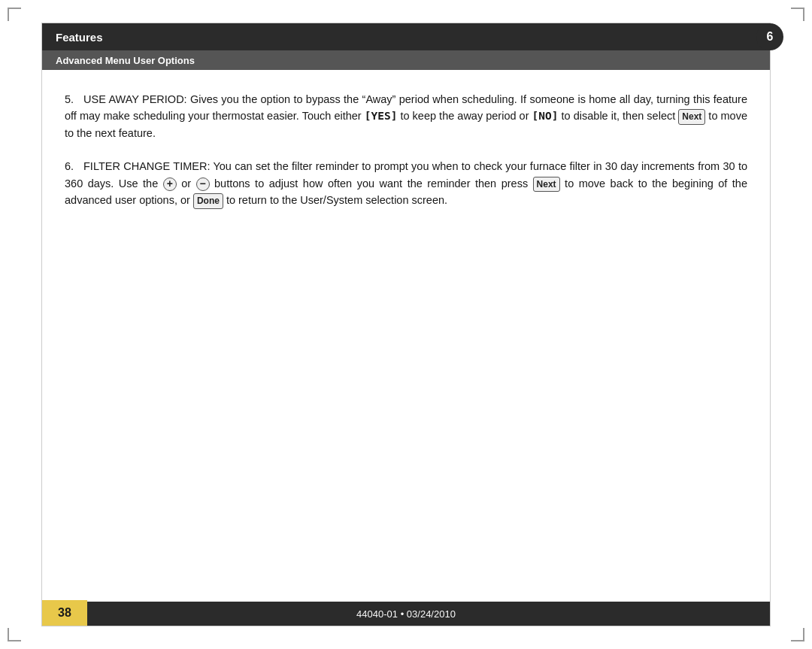  What do you see at coordinates (798, 635) in the screenshot?
I see `corner-bottom-right` at bounding box center [798, 635].